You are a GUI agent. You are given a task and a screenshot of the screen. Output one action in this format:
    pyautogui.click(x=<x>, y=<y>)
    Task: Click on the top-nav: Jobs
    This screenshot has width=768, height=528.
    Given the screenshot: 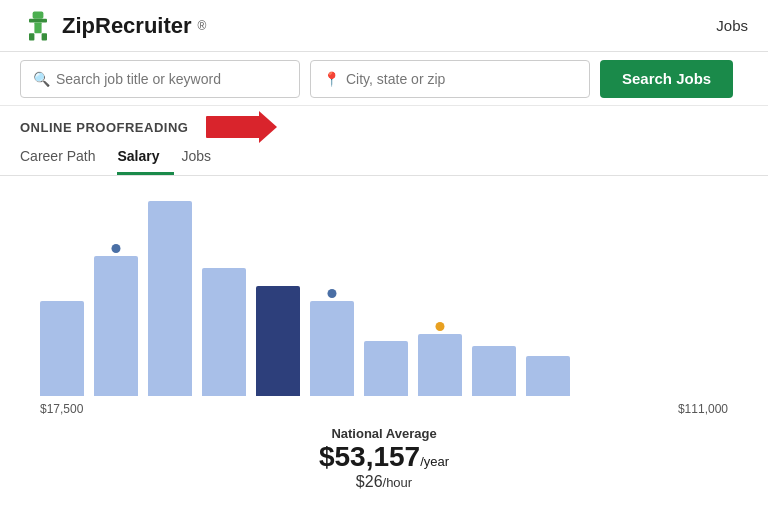 What is the action you would take?
    pyautogui.click(x=732, y=26)
    